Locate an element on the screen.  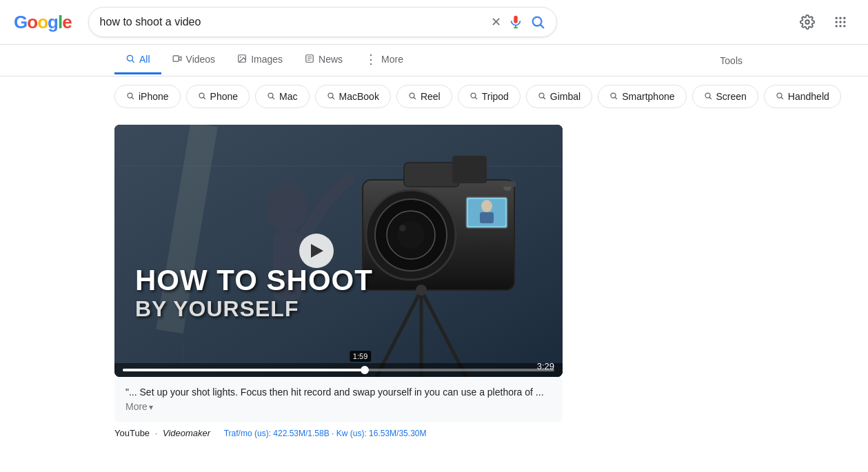
chevron-down-icon: ▾ is located at coordinates (151, 407).